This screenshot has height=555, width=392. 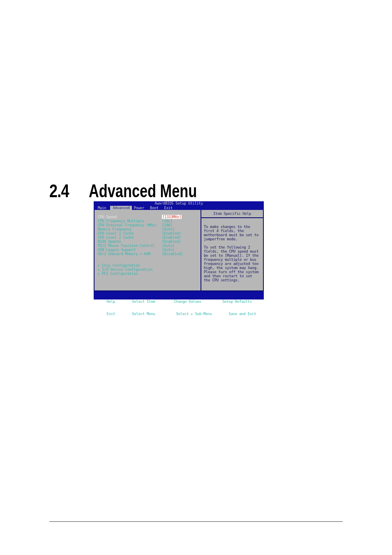 I want to click on setting-l2-cache: CPU Level 2 Cache [Enabled], so click(x=148, y=237).